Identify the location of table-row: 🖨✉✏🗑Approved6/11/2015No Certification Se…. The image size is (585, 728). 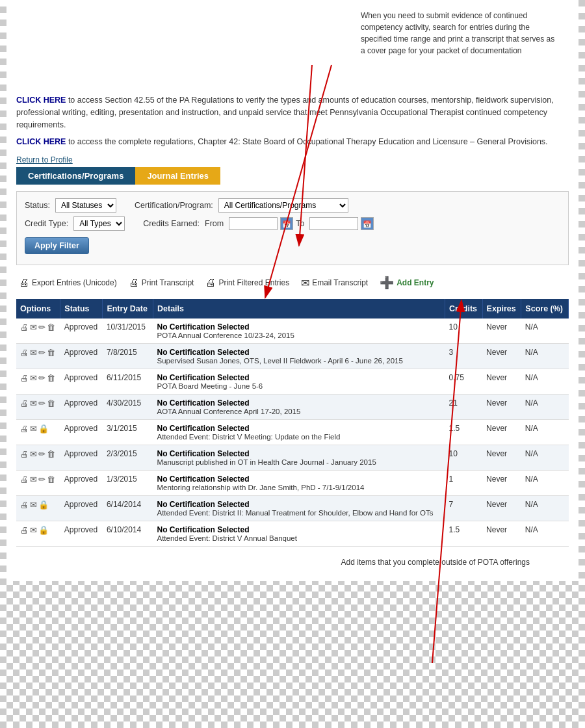
(292, 382).